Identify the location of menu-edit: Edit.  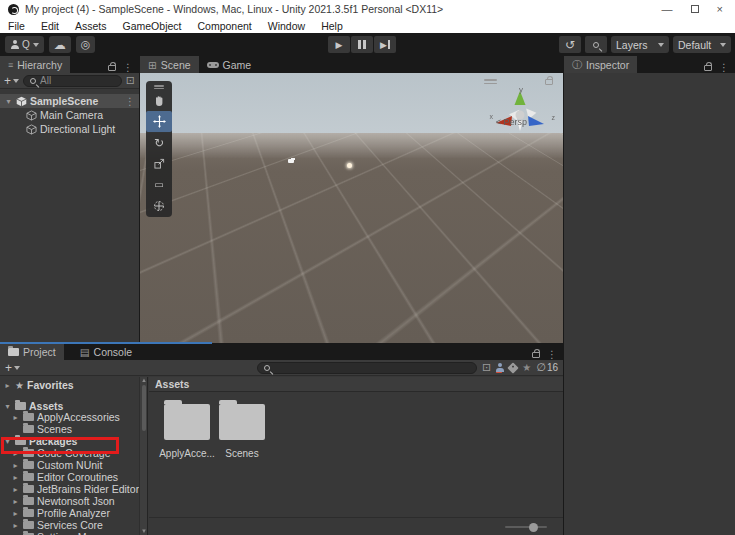
(50, 26).